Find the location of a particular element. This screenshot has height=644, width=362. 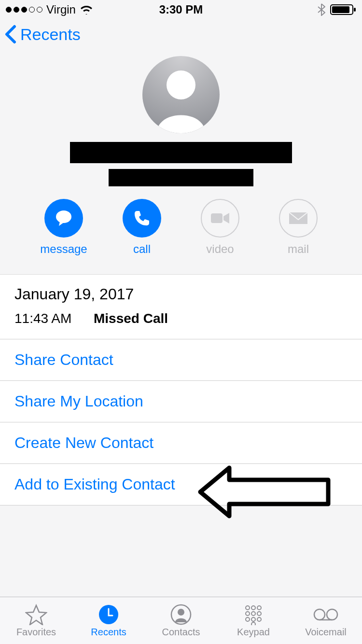

back-button: Recents is located at coordinates (42, 34).